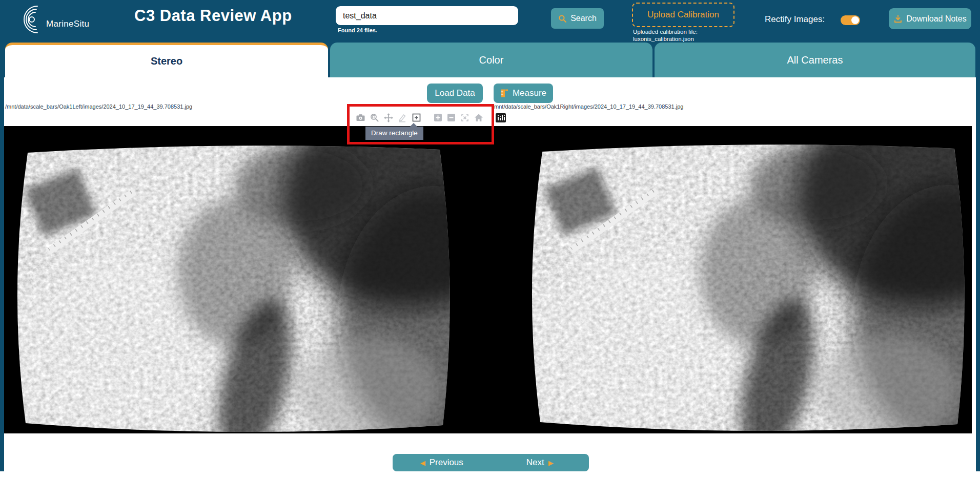 Image resolution: width=980 pixels, height=478 pixels. Describe the element at coordinates (683, 15) in the screenshot. I see `upload-calibration-button: Upload Calibration` at that location.